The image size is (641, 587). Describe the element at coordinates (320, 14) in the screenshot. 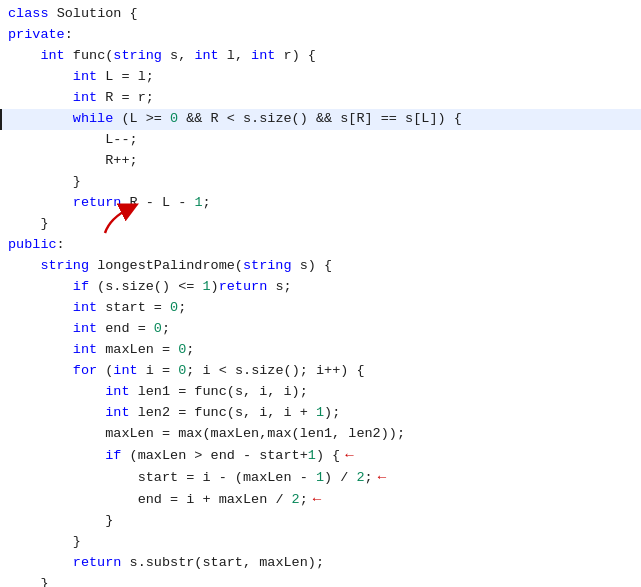

I see `code-line: class Solution {` at that location.